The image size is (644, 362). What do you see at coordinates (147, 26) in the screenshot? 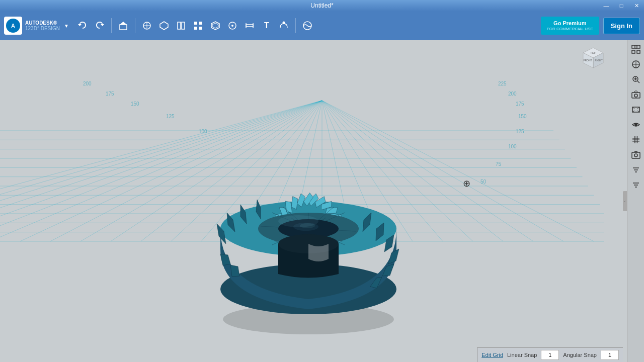
I see `sketch-tool-button` at bounding box center [147, 26].